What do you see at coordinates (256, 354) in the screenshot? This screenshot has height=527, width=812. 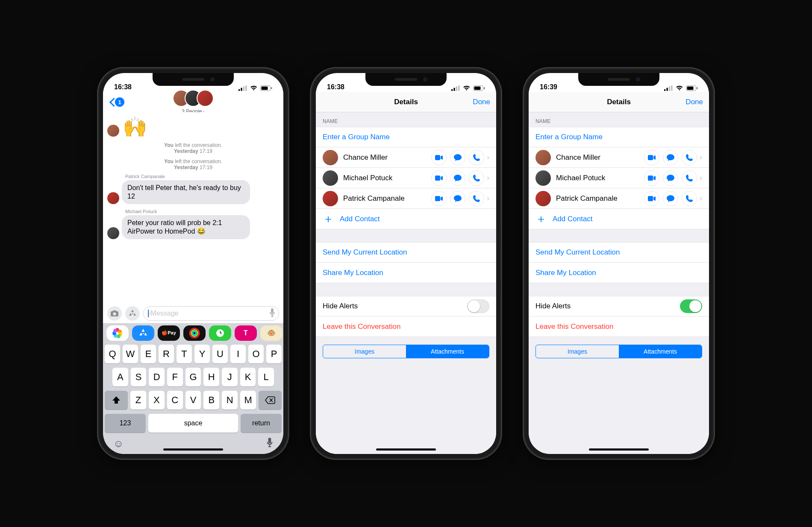 I see `key-o: O` at bounding box center [256, 354].